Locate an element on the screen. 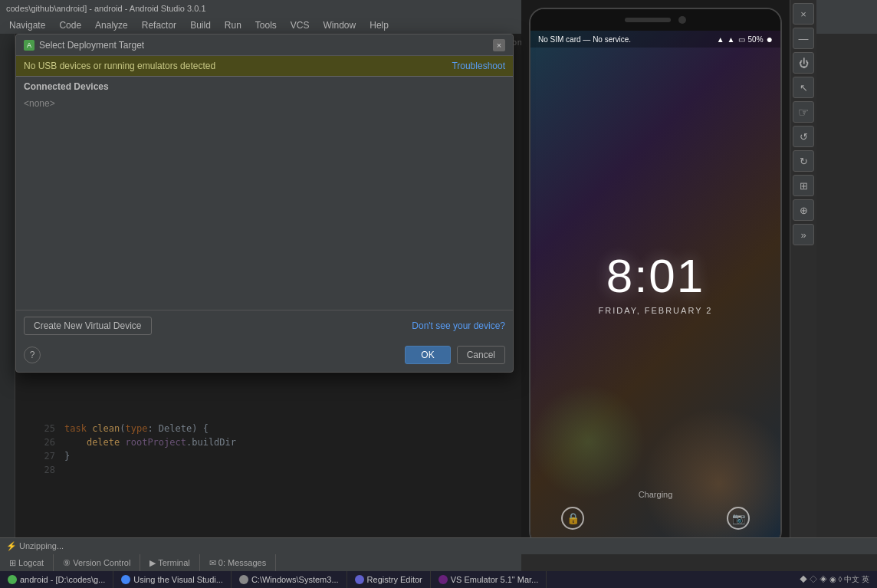 This screenshot has height=588, width=877. tool-tabs: ⊞ Logcat ⑨ Version Control ▶ Terminal ✉ … is located at coordinates (261, 563).